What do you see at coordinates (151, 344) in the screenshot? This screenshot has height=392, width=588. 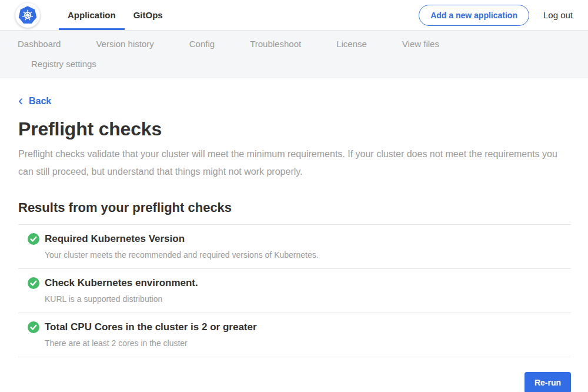 I see `check-detail: There are at least 2 cores in the cluste…` at bounding box center [151, 344].